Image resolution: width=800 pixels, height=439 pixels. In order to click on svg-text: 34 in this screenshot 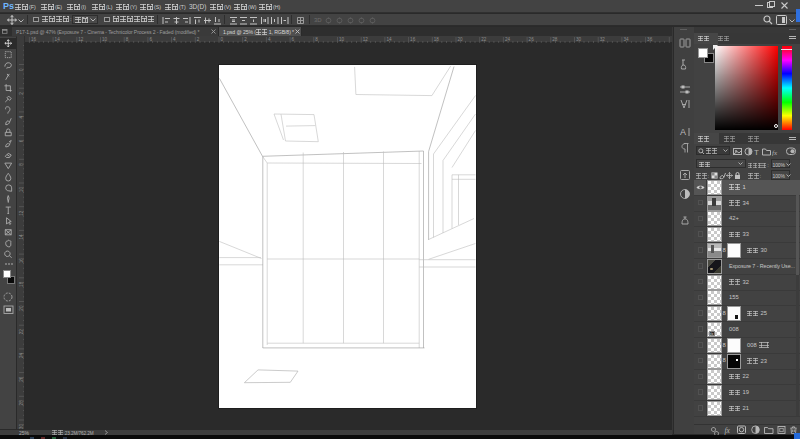, I will do `click(626, 40)`.